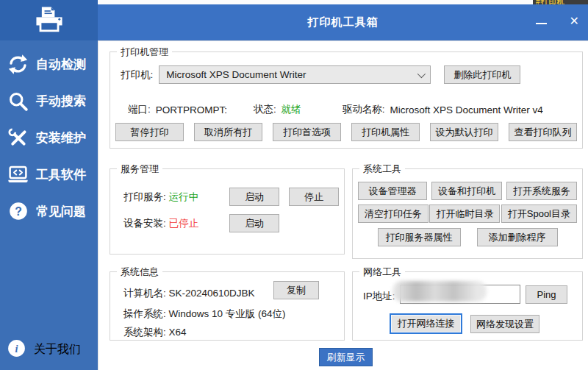  What do you see at coordinates (61, 102) in the screenshot?
I see `sidebar-item-label: 手动搜索` at bounding box center [61, 102].